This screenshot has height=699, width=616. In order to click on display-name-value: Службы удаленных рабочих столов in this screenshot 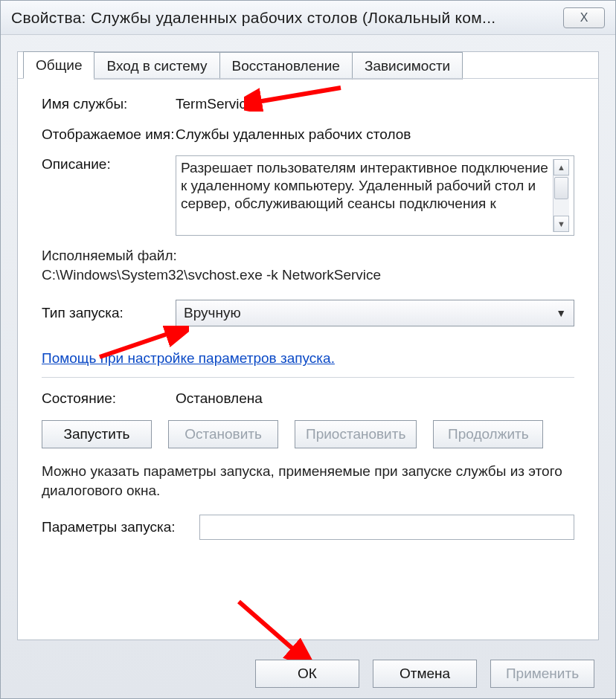, I will do `click(375, 135)`.